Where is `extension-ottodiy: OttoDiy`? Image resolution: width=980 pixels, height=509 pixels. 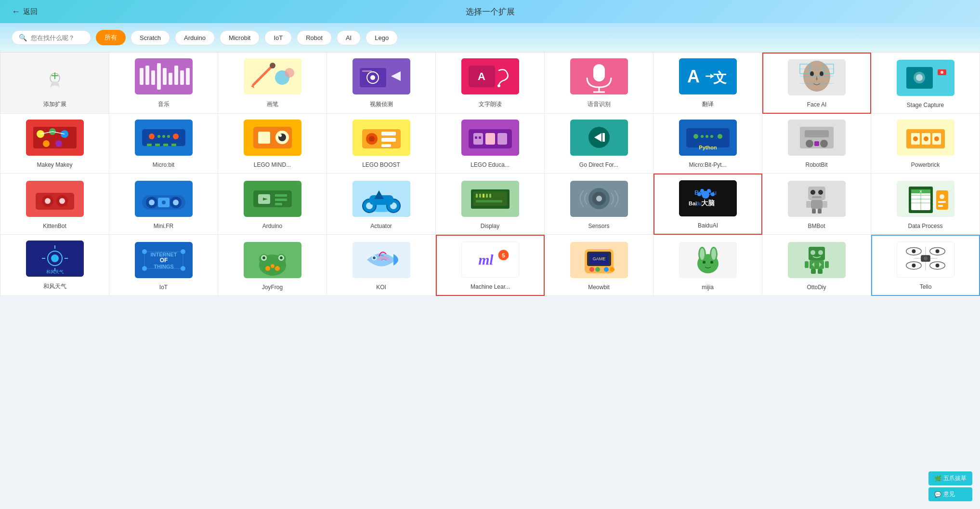
extension-ottodiy: OttoDiy is located at coordinates (817, 265).